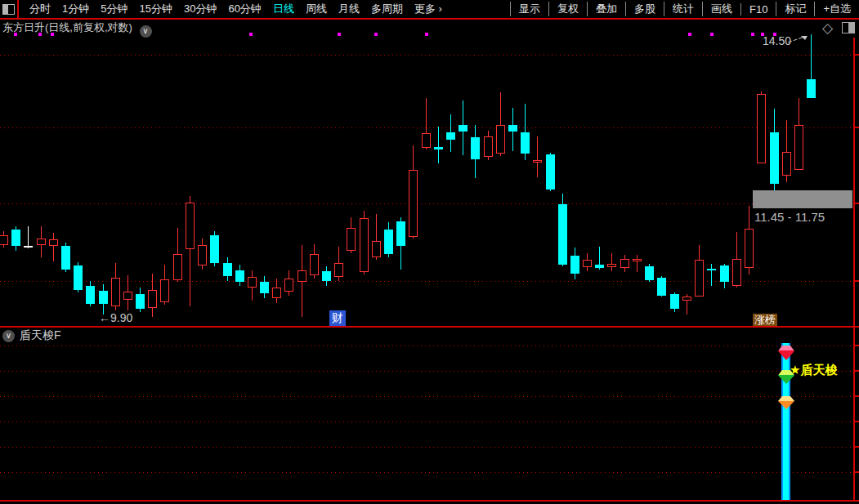  Describe the element at coordinates (813, 371) in the screenshot. I see `indicator-signal-label: ★盾天梭` at that location.